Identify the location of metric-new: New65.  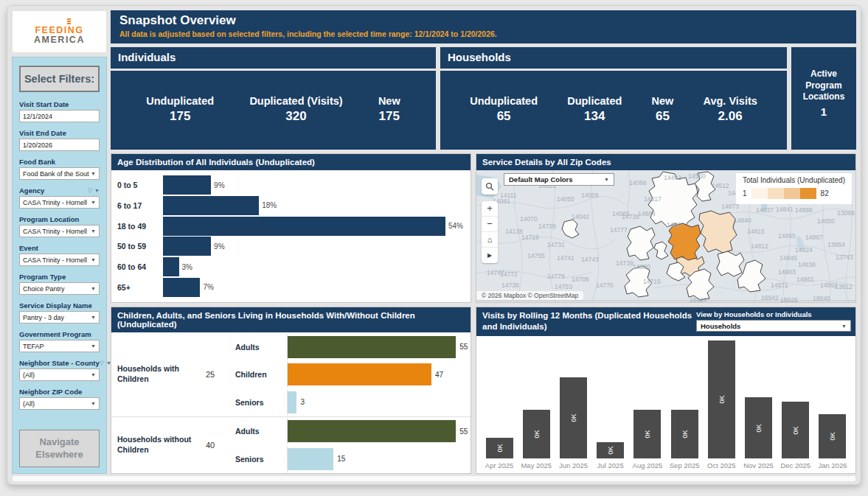
(662, 122).